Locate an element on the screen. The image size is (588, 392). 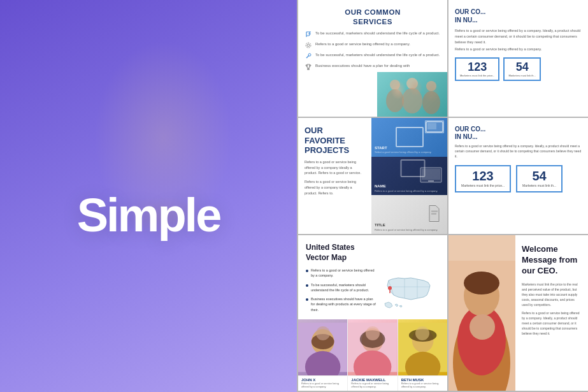
service-text-2: Refers to a good or service being offere… is located at coordinates (363, 45).